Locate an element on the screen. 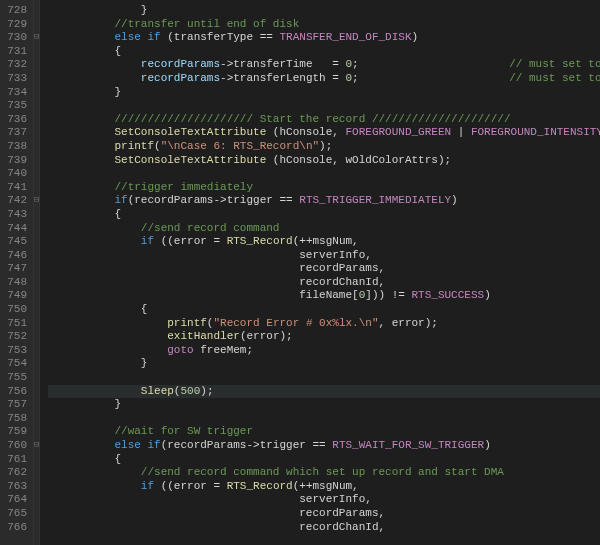 Image resolution: width=600 pixels, height=545 pixels. line-number: 747 is located at coordinates (16, 269).